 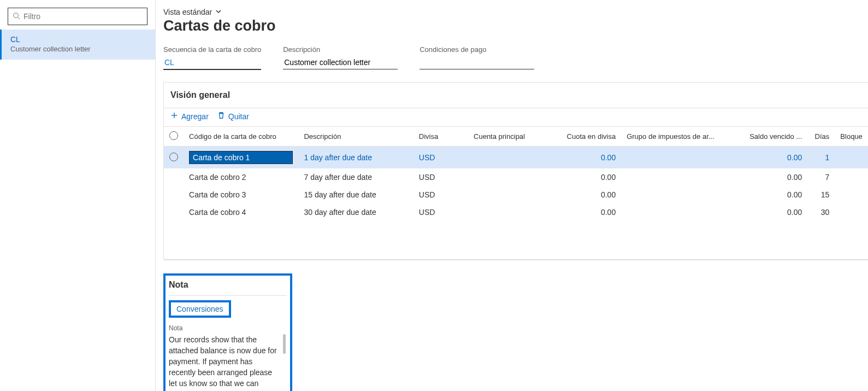 What do you see at coordinates (516, 177) in the screenshot?
I see `grid-row: Carta de cobro 2 7 day after due date US…` at bounding box center [516, 177].